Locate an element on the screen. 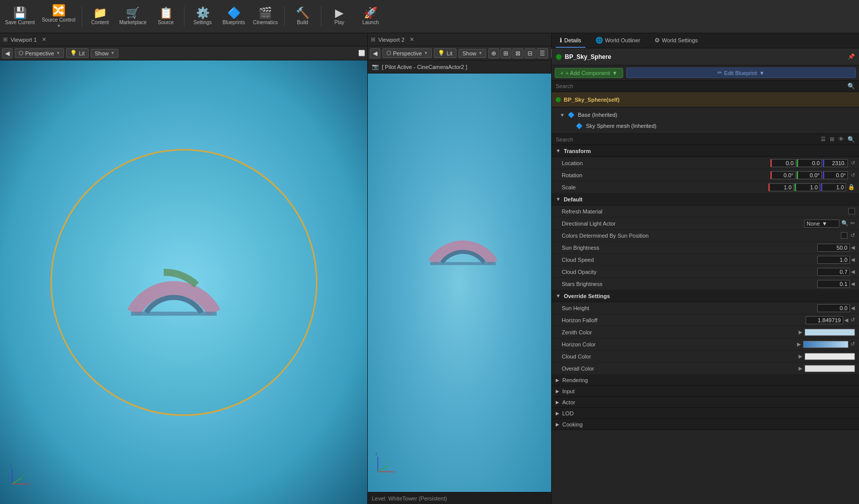  zenith-color-expand-icon: ▶ is located at coordinates (801, 332).